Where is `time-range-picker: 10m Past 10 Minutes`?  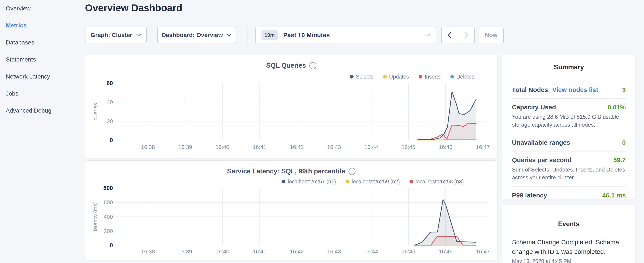 time-range-picker: 10m Past 10 Minutes is located at coordinates (346, 35).